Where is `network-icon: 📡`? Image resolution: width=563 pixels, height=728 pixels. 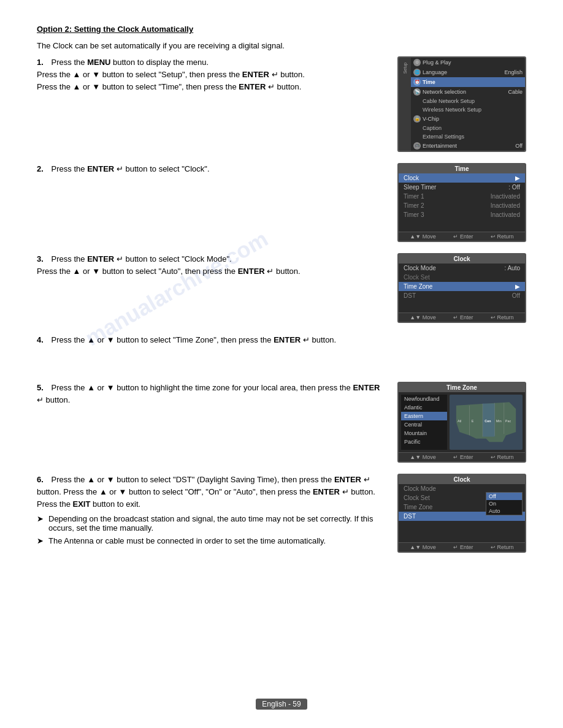
network-icon: 📡 is located at coordinates (417, 92).